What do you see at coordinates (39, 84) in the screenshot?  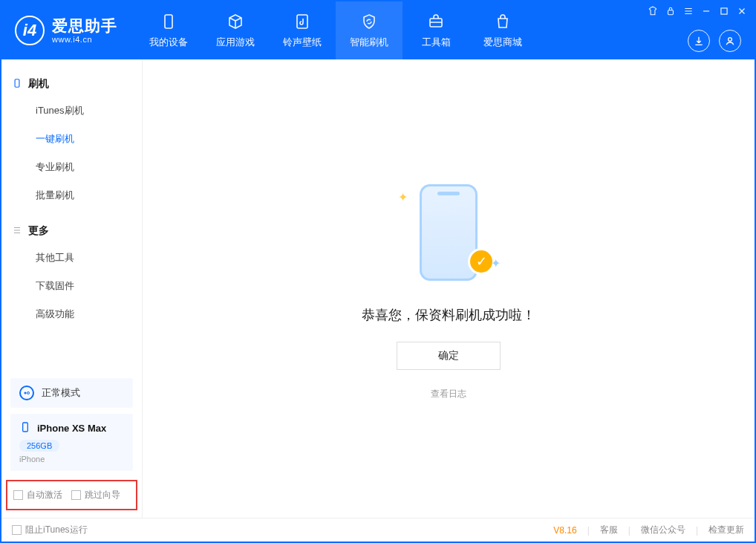 I see `sidebar-head-label: 刷机` at bounding box center [39, 84].